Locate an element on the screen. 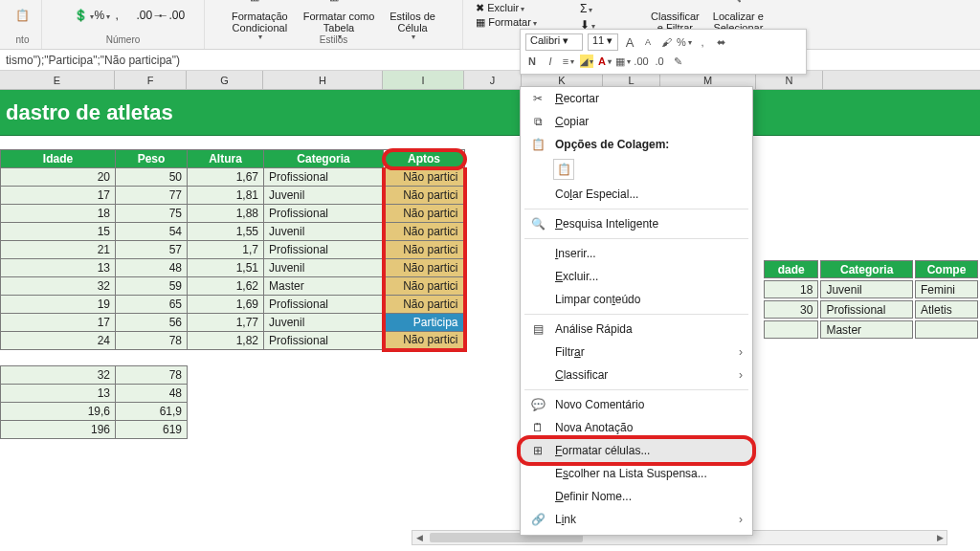  ctx-cut: ✂Recortar is located at coordinates (636, 99).